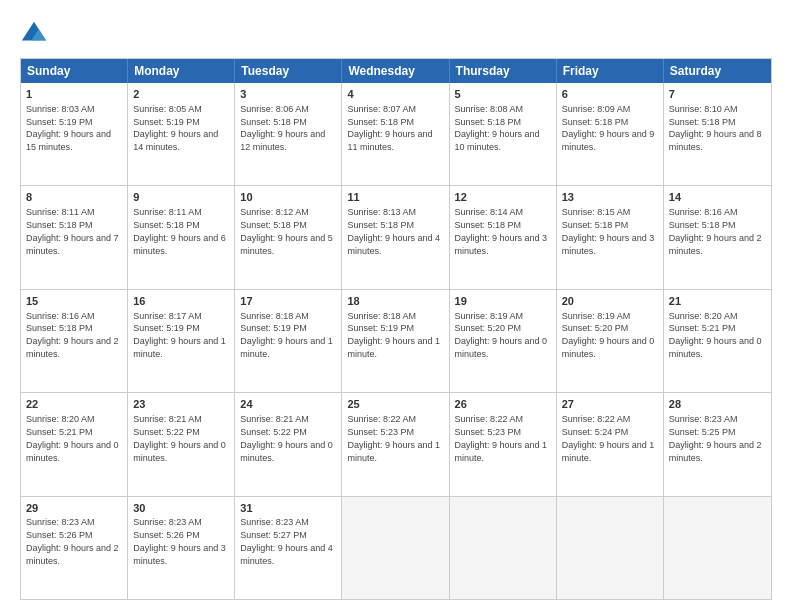 The width and height of the screenshot is (792, 612). I want to click on day-number: 5, so click(503, 94).